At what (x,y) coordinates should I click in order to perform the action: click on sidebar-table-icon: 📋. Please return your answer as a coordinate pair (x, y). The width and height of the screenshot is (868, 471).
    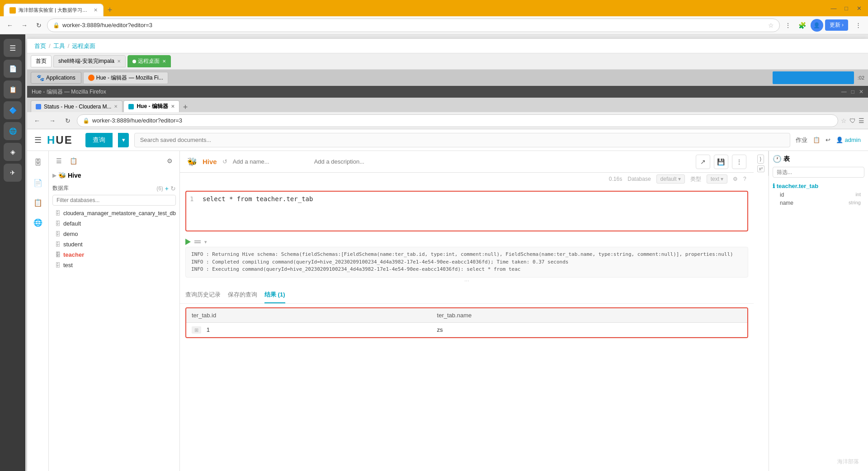
    Looking at the image, I should click on (38, 203).